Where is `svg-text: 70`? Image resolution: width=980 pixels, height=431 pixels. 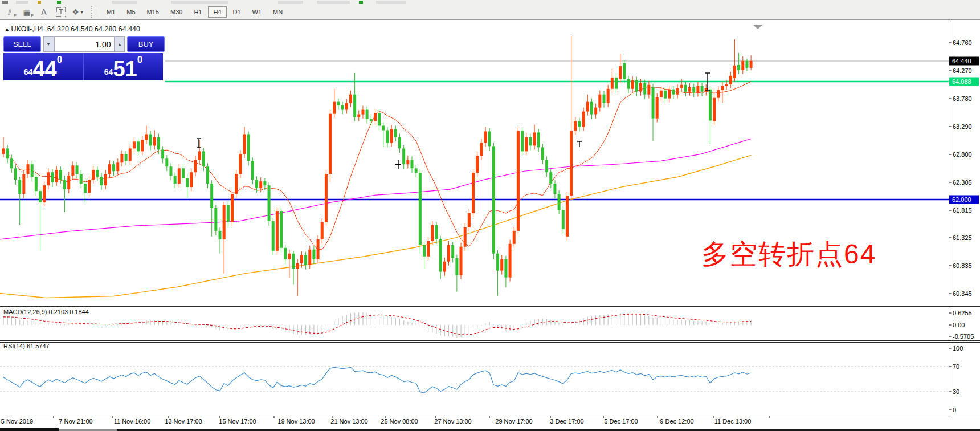
svg-text: 70 is located at coordinates (956, 367).